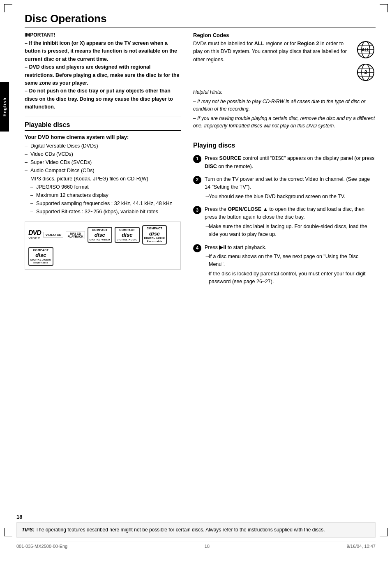 Image resolution: width=392 pixels, height=561 pixels. Describe the element at coordinates (103, 212) in the screenshot. I see `list-item: Supported Bit-rates : 32~256 (kbps), var…` at that location.